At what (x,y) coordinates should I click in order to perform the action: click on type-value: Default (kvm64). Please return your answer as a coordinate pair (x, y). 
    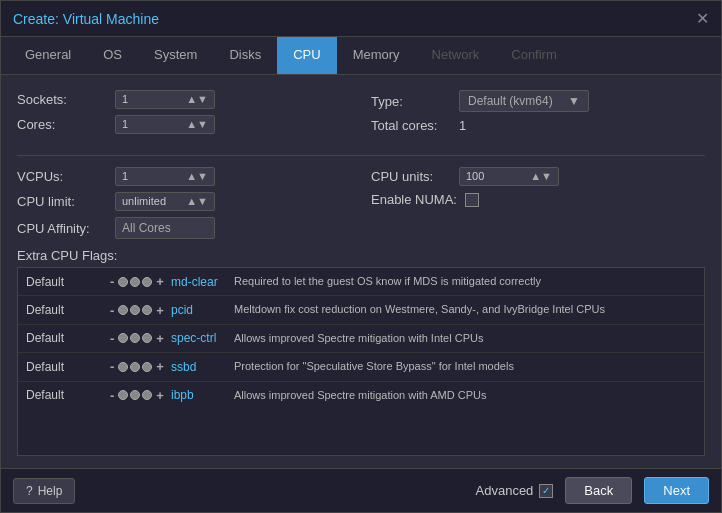
    Looking at the image, I should click on (510, 101).